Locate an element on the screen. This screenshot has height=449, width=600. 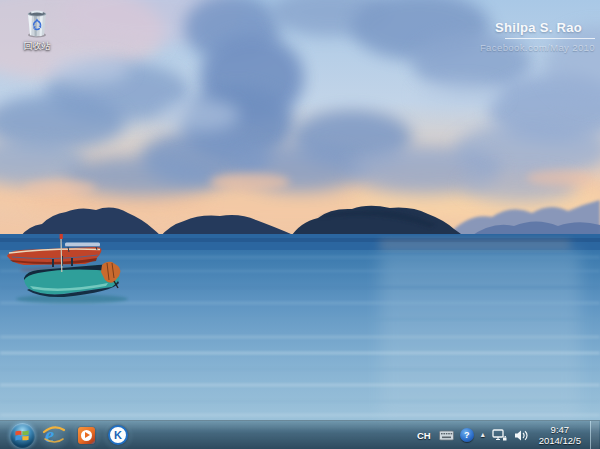
volume-tray-icon is located at coordinates (522, 436).